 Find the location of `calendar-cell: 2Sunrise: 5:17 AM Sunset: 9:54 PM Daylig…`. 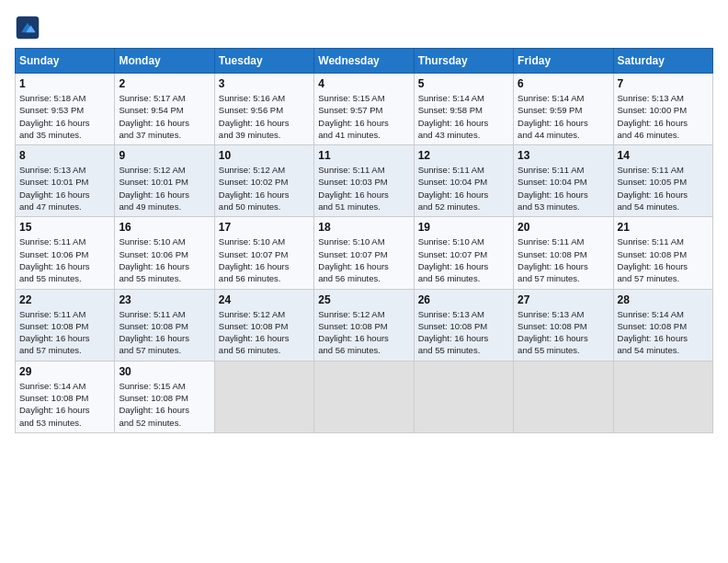

calendar-cell: 2Sunrise: 5:17 AM Sunset: 9:54 PM Daylig… is located at coordinates (165, 109).